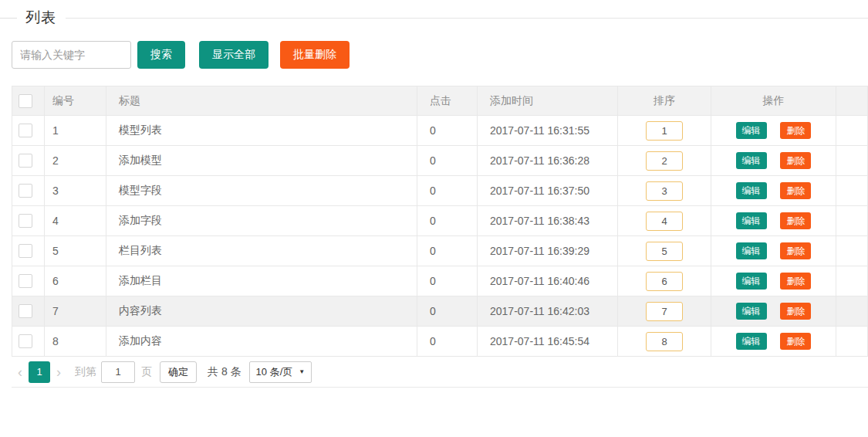  I want to click on header-checkbox-cell, so click(29, 101).